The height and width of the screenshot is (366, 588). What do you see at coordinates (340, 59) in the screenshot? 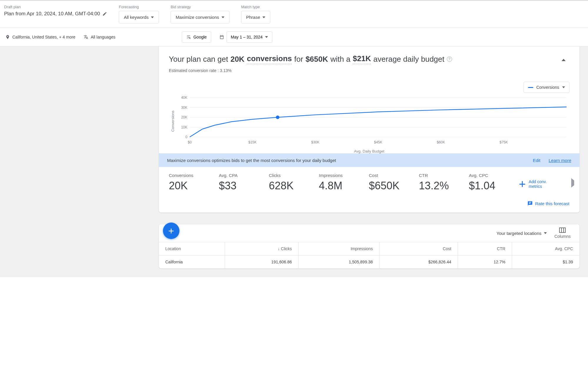
I see `headline-with: with a` at bounding box center [340, 59].